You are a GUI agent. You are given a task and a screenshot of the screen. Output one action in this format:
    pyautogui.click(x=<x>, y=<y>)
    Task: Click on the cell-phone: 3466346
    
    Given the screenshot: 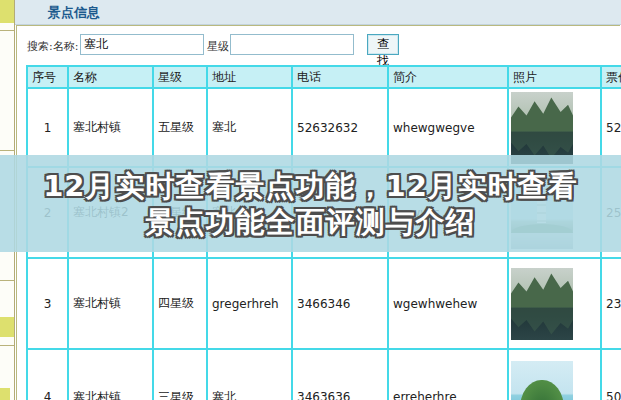 What is the action you would take?
    pyautogui.click(x=340, y=304)
    